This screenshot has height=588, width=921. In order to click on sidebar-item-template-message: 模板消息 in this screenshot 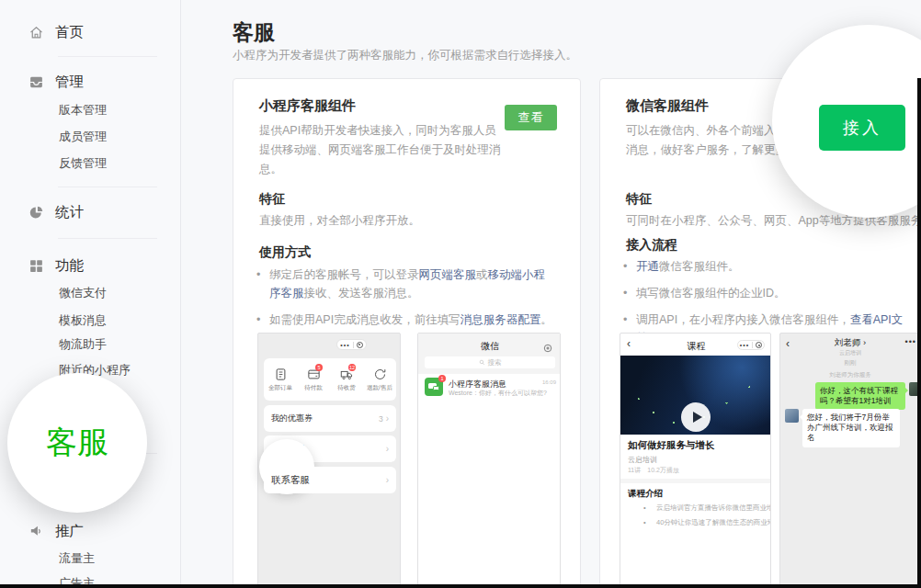, I will do `click(83, 321)`.